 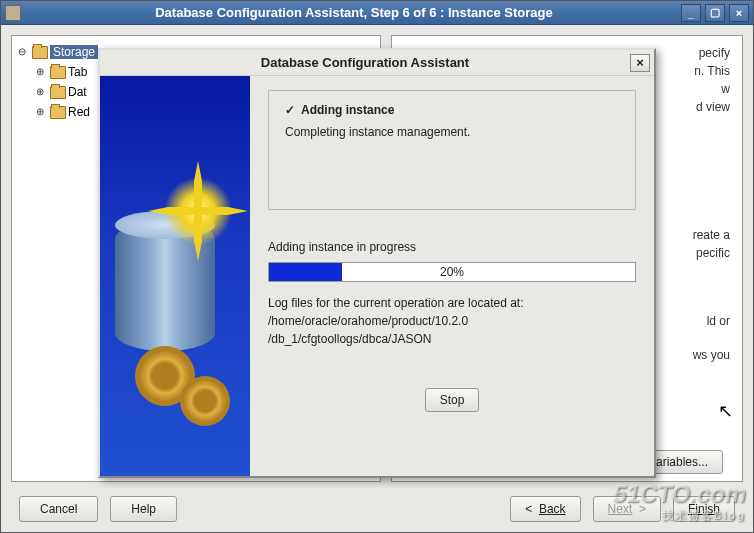 I want to click on check-icon: ✓, so click(x=290, y=110).